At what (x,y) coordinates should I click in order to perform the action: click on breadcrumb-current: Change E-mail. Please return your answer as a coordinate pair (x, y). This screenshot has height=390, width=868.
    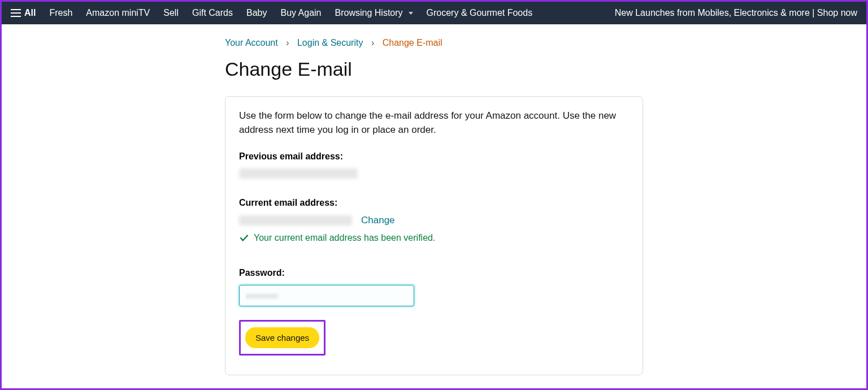
    Looking at the image, I should click on (413, 43).